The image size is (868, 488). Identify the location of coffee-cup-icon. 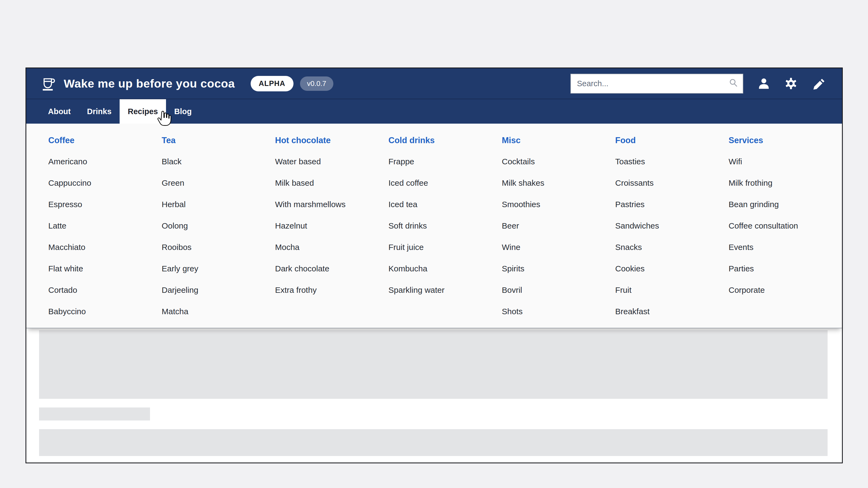
(49, 84).